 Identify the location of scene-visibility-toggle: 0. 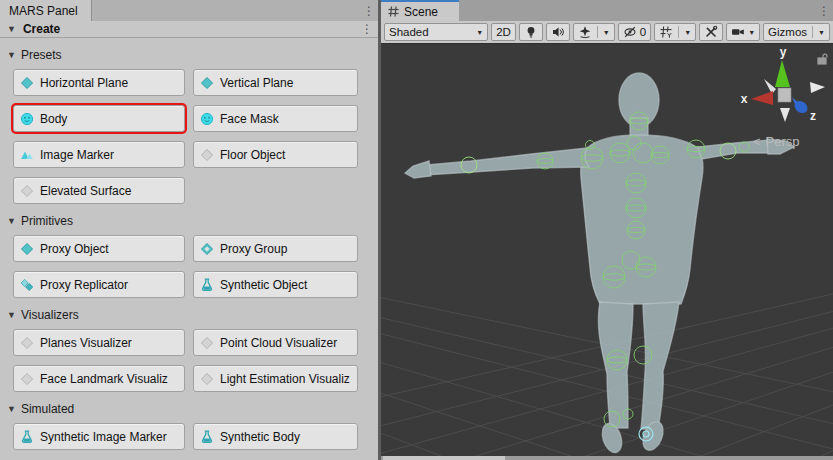
(634, 32).